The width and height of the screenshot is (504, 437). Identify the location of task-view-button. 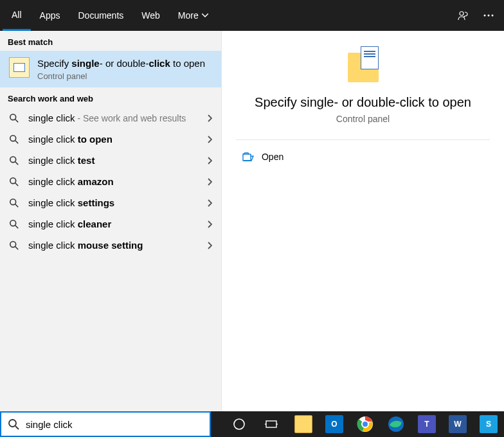
(271, 424).